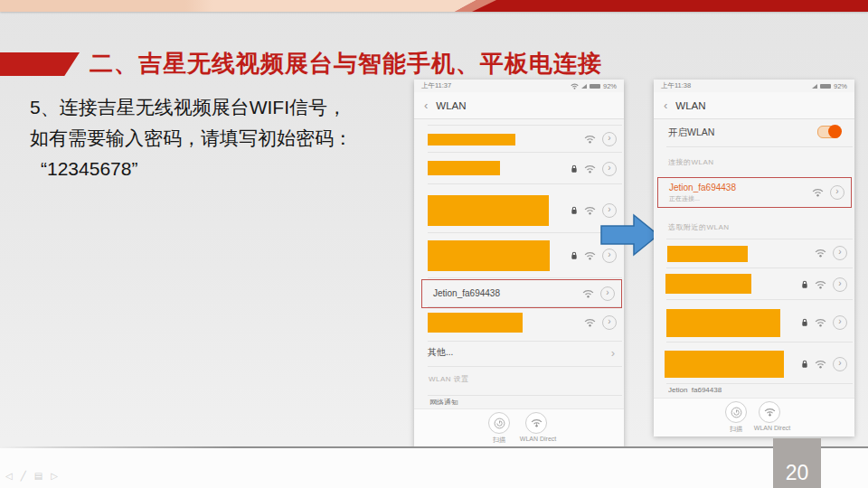 The height and width of the screenshot is (488, 868). Describe the element at coordinates (613, 352) in the screenshot. I see `chevron-right-icon: ›` at that location.